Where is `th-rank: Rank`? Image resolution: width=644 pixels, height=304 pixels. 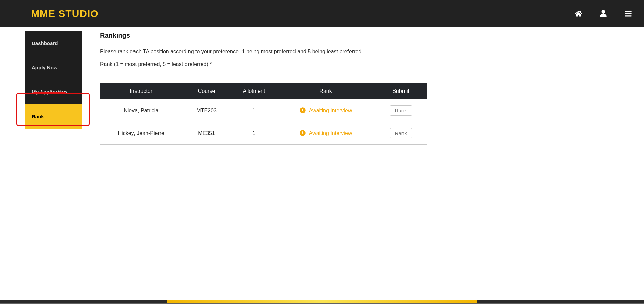
th-rank: Rank is located at coordinates (326, 91).